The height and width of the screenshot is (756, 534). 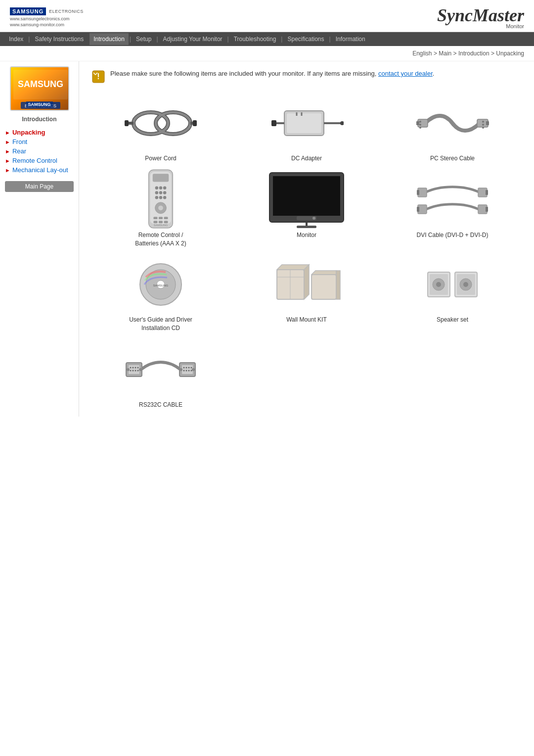 What do you see at coordinates (161, 210) in the screenshot?
I see `item-remote-control: SAMSUNG Remote Control /Batteries (AAA X…` at bounding box center [161, 210].